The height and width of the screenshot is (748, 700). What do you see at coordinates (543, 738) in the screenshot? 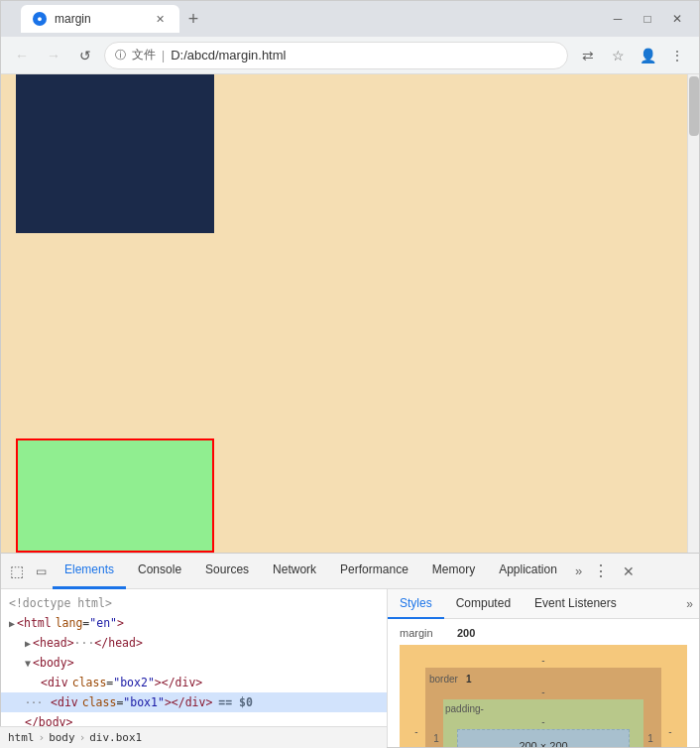
I see `padding-sides: - 200 × 200 -` at bounding box center [543, 738].